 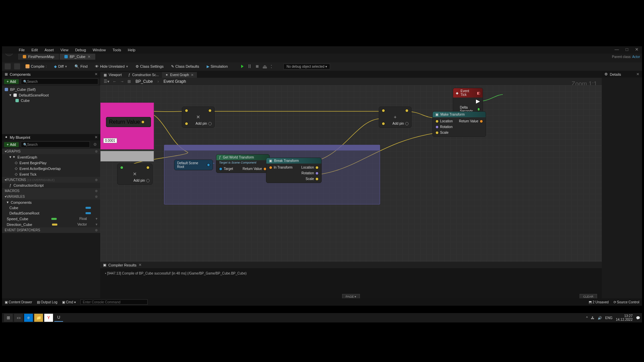 I want to click on play-options-icon: :, so click(x=271, y=66).